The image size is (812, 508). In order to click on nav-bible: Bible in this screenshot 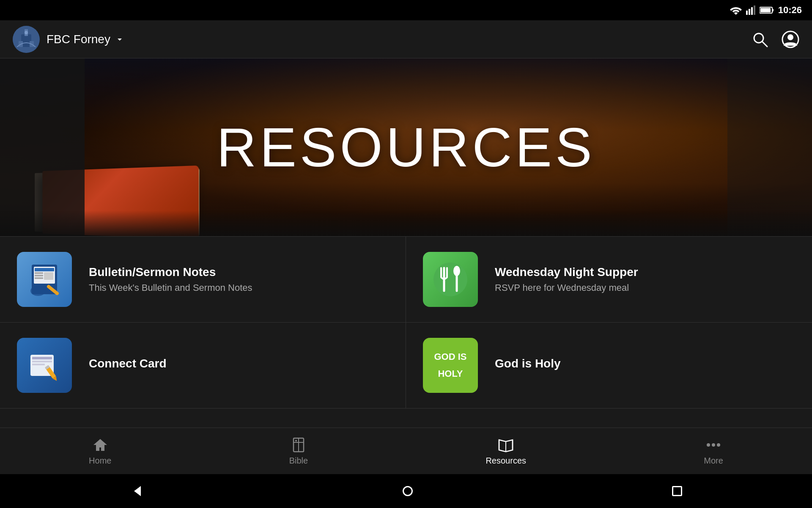, I will do `click(299, 451)`.